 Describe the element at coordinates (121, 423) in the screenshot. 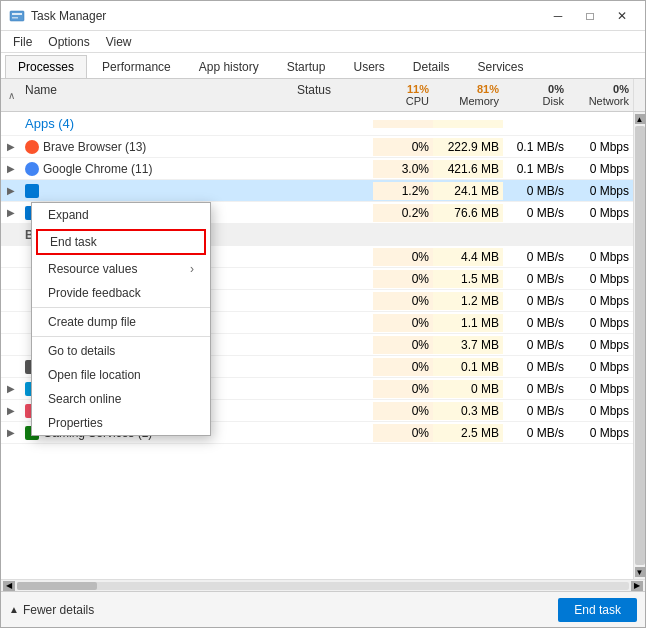

I see `ctx-properties: Properties` at that location.